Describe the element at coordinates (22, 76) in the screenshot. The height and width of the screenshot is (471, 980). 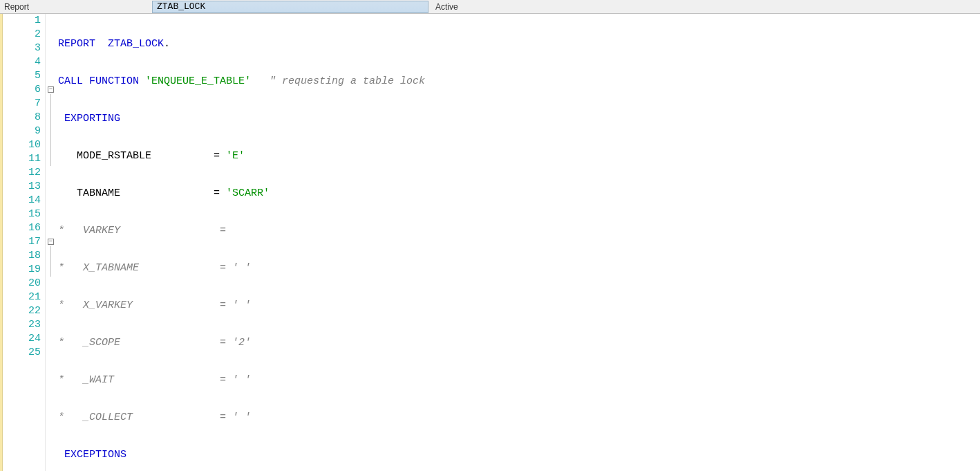
I see `line-number: 5` at that location.